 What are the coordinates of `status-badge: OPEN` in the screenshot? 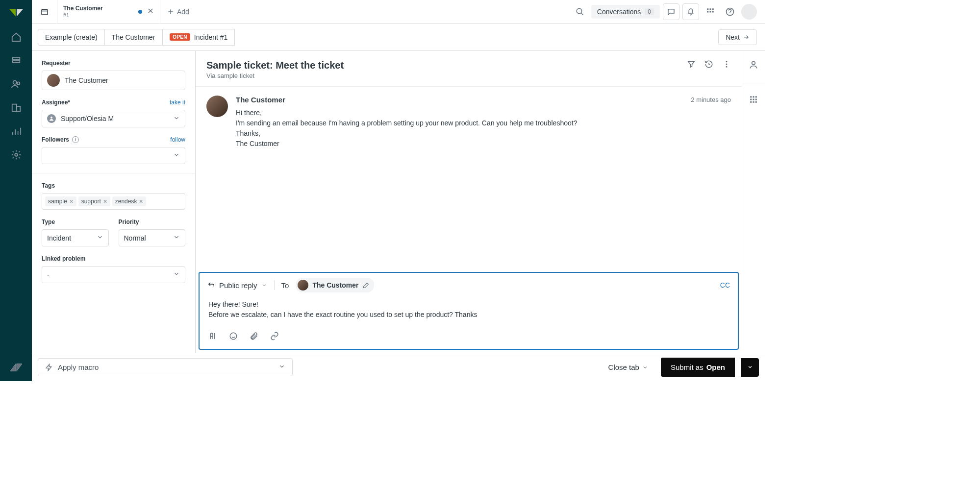 It's located at (180, 37).